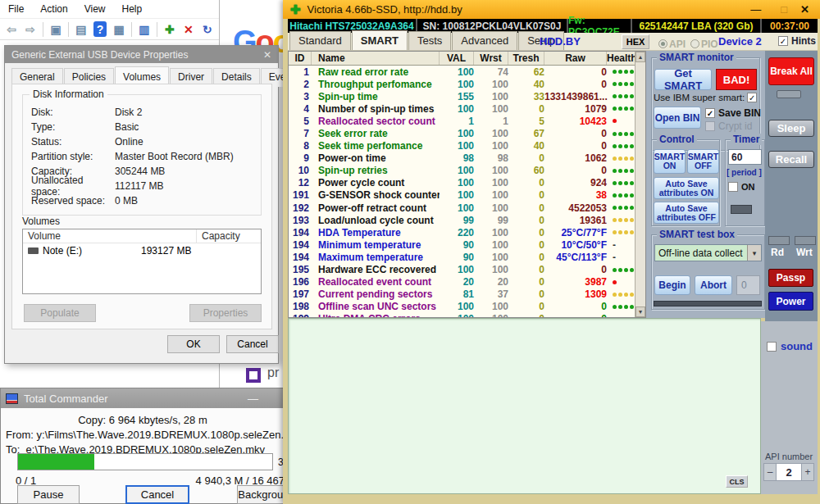 Image resolution: width=820 pixels, height=504 pixels. I want to click on properties-button: Properties, so click(226, 313).